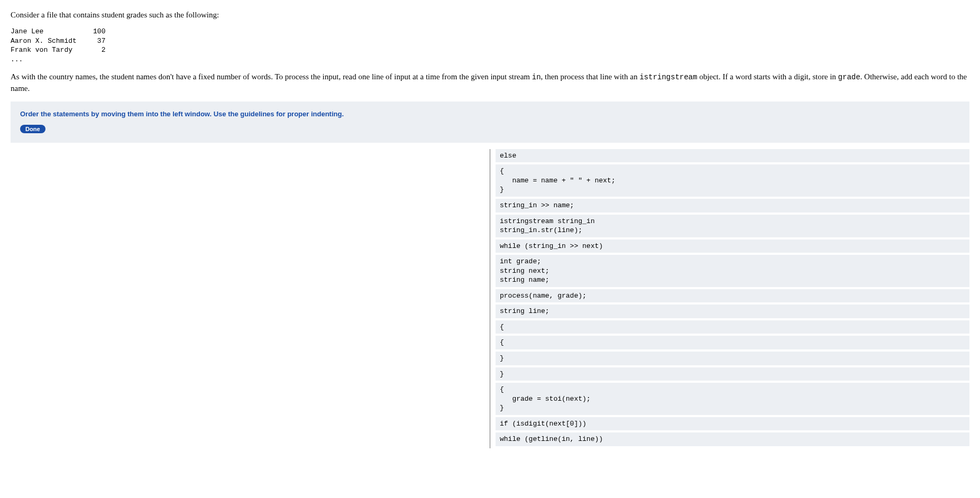 This screenshot has height=498, width=980. What do you see at coordinates (490, 15) in the screenshot?
I see `intro-paragraph: Consider a file that contains student gr…` at bounding box center [490, 15].